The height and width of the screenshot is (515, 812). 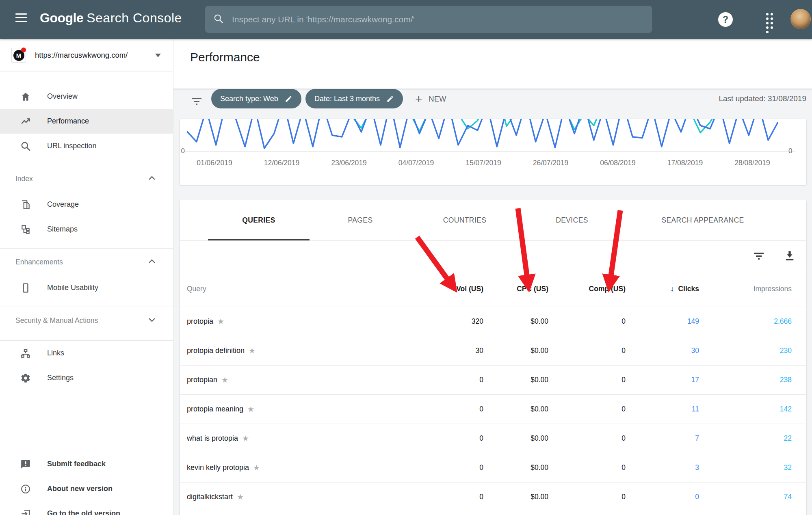 I want to click on sidebar-item-sitemaps: Sitemaps, so click(x=87, y=229).